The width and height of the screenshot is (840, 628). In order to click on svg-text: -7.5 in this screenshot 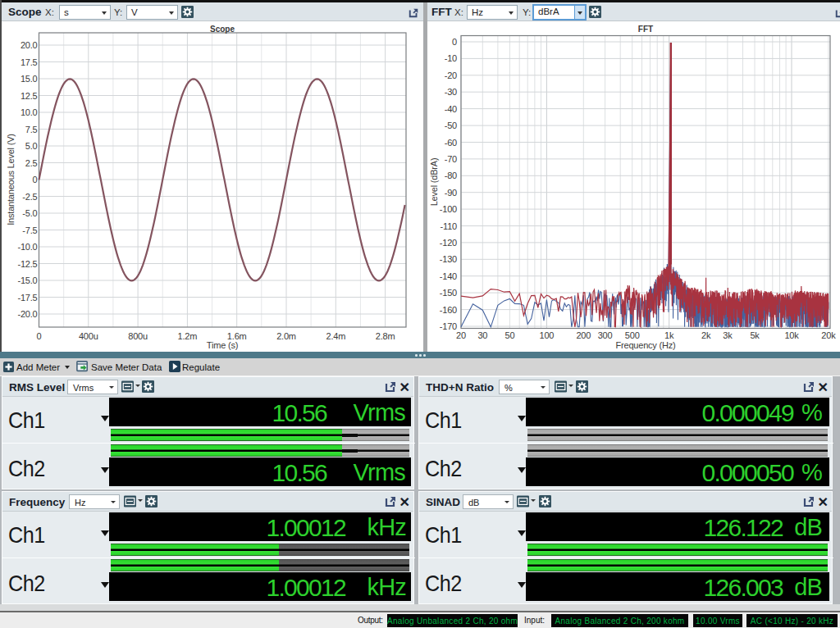, I will do `click(30, 230)`.